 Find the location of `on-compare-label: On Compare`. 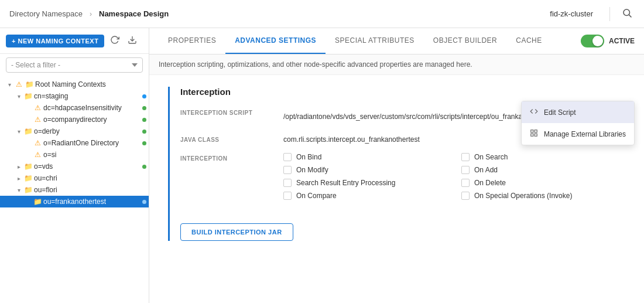

on-compare-label: On Compare is located at coordinates (316, 196).